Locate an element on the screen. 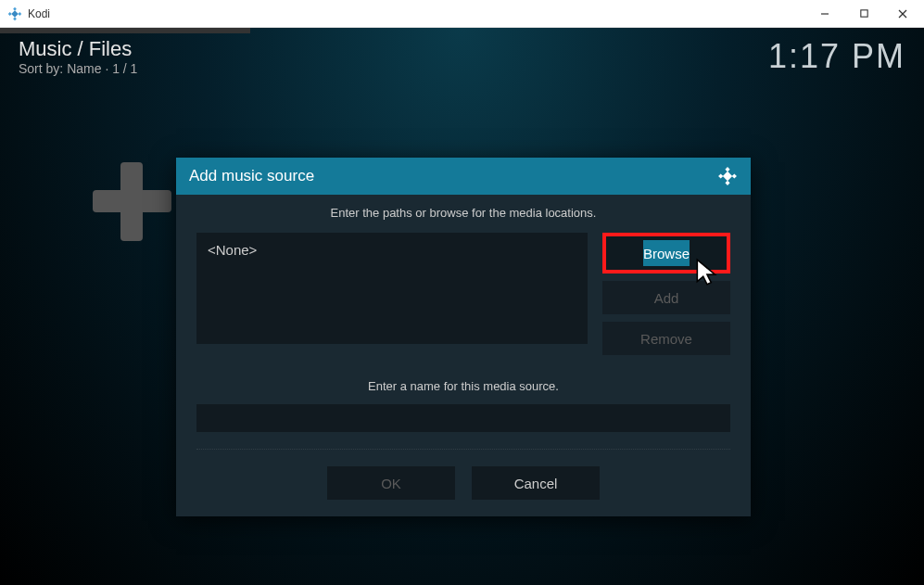 The width and height of the screenshot is (924, 585). add-source-tile is located at coordinates (134, 213).